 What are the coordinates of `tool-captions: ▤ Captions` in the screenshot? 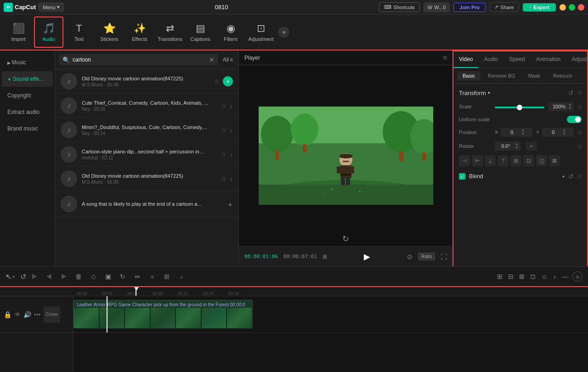 It's located at (200, 32).